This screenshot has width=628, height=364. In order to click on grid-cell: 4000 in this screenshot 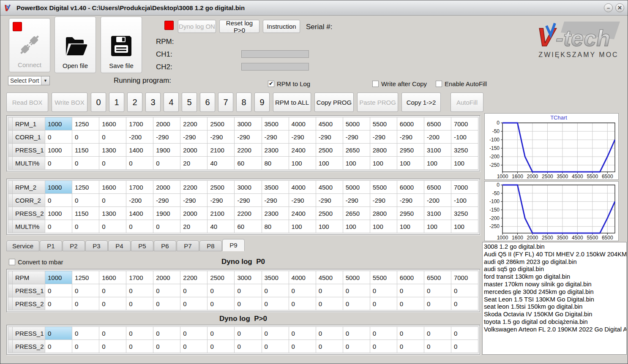, I will do `click(302, 124)`.